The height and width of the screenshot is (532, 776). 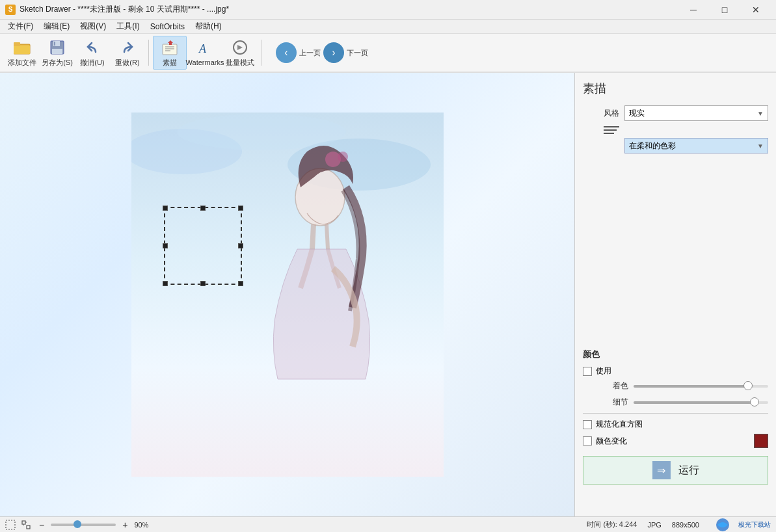 What do you see at coordinates (208, 26) in the screenshot?
I see `menu-help: 帮助(H)` at bounding box center [208, 26].